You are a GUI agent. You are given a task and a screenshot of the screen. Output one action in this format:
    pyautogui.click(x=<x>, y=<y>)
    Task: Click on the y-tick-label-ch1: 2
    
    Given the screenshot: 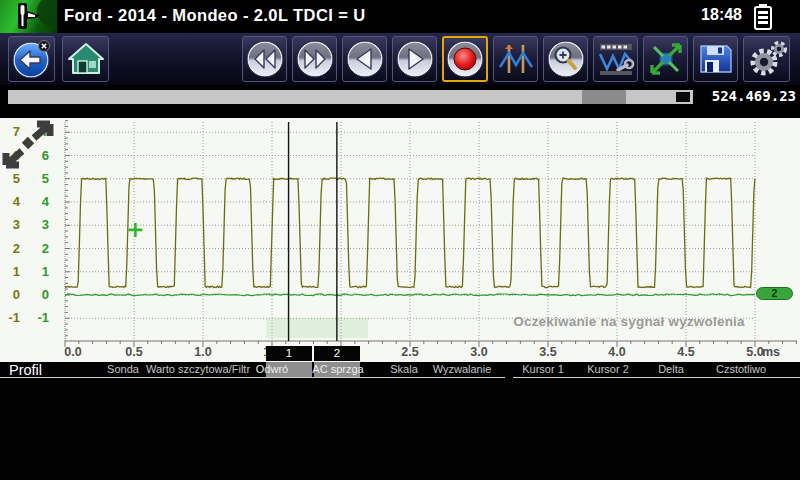 What is the action you would take?
    pyautogui.click(x=10, y=249)
    